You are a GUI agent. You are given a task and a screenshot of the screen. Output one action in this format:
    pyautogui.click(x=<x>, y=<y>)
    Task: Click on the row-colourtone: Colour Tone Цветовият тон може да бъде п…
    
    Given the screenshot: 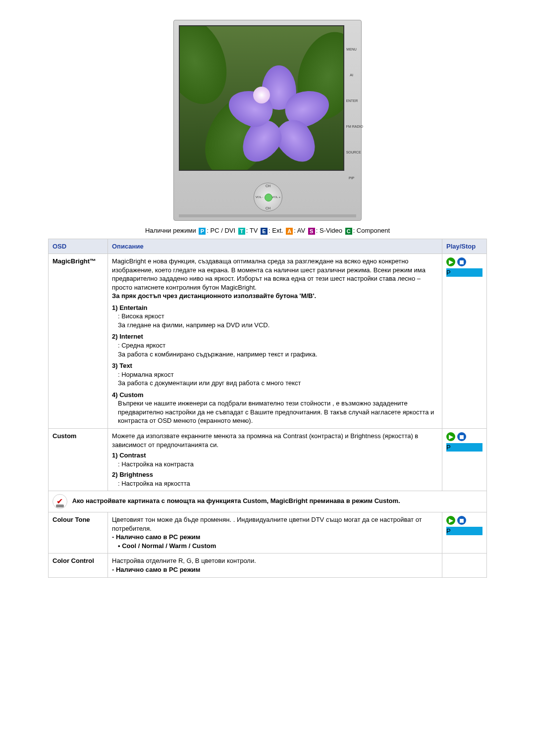 What is the action you would take?
    pyautogui.click(x=268, y=533)
    